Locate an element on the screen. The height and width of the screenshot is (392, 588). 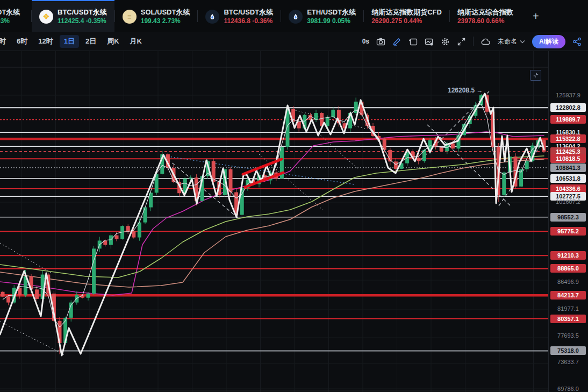
price-axis-label: 80357.1 is located at coordinates (568, 319).